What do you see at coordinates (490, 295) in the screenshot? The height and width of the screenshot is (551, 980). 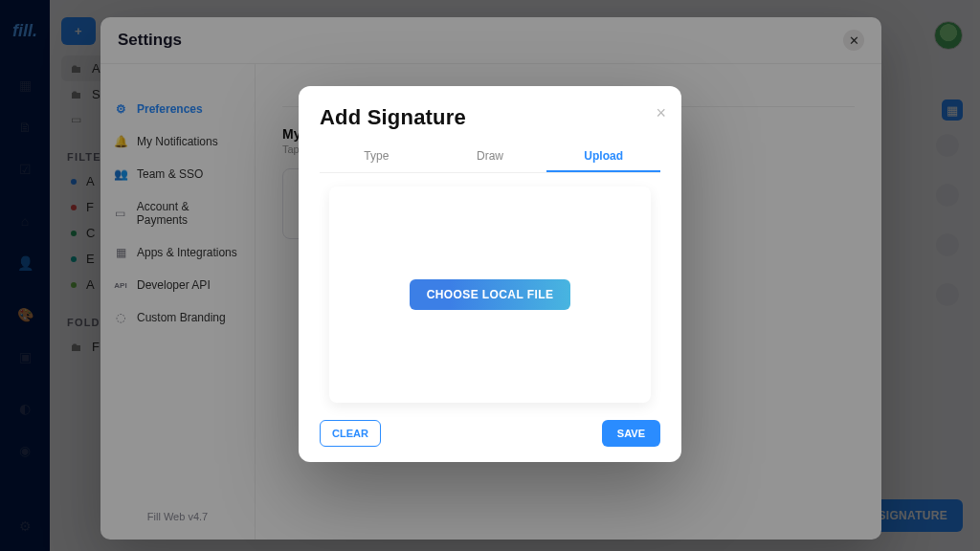 I see `choose-file-button: CHOOSE LOCAL FILE` at bounding box center [490, 295].